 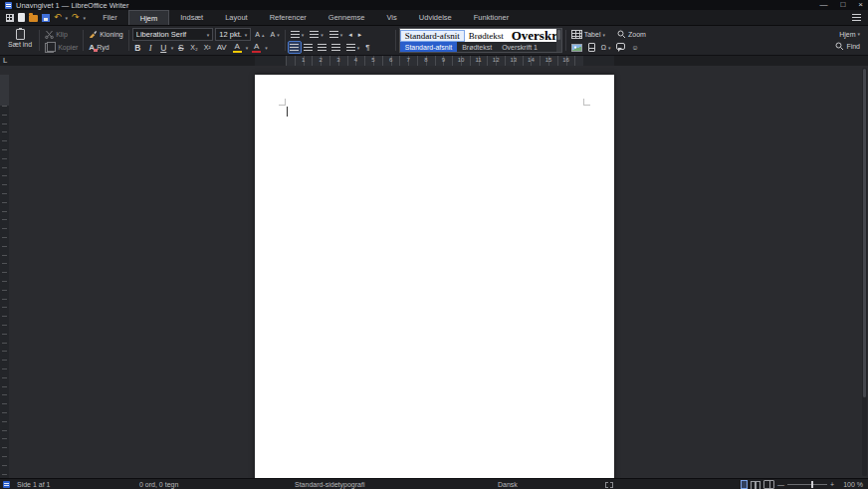 I want to click on redo-dropdown-caret: ▾, so click(x=86, y=18).